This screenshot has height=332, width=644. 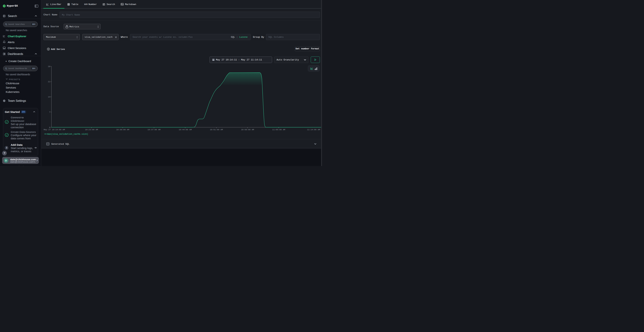 I want to click on svg-text: 10:44:00 AM, so click(x=185, y=130).